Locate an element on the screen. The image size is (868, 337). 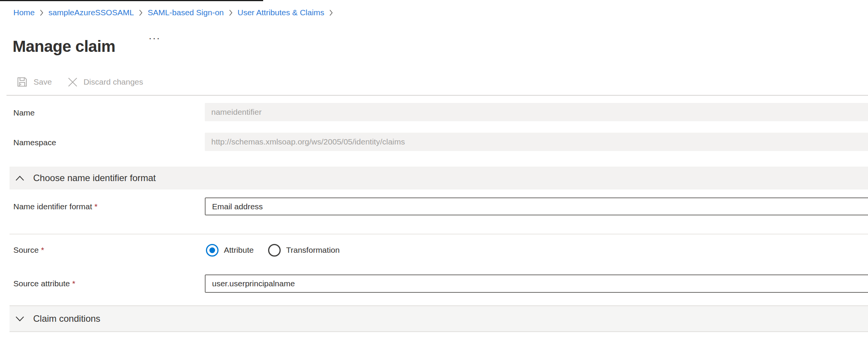
save-button-label: Save is located at coordinates (43, 82).